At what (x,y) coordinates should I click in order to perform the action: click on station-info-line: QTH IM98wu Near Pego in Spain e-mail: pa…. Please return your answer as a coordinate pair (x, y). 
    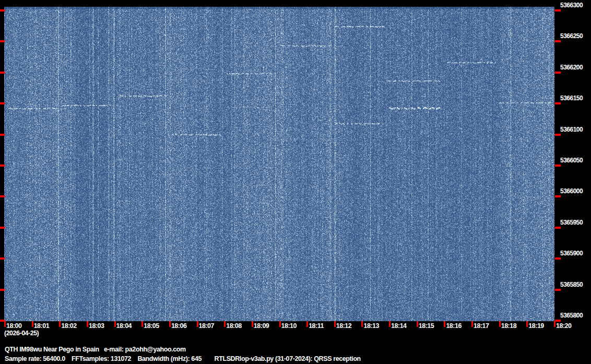
    Looking at the image, I should click on (95, 349).